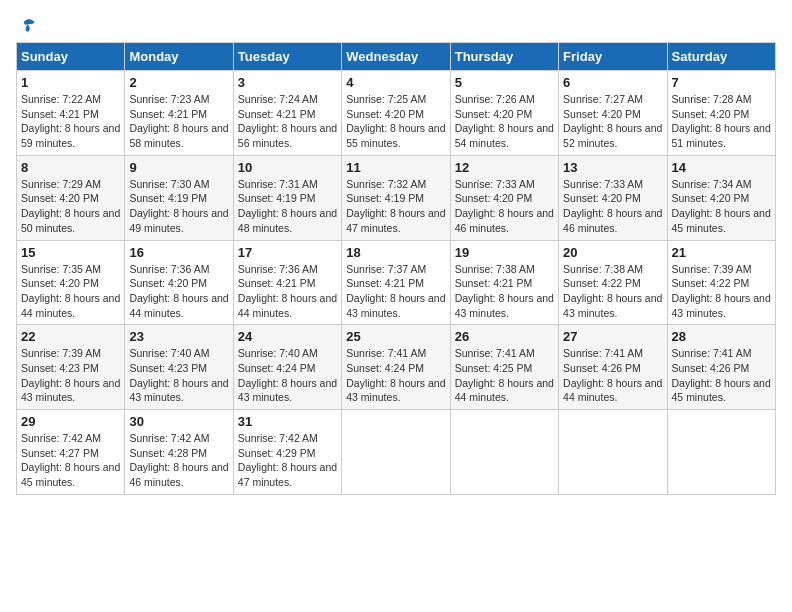 This screenshot has height=612, width=792. Describe the element at coordinates (179, 368) in the screenshot. I see `calendar-cell: 23 Sunrise: 7:40 AM Sunset: 4:23 PM Dayl…` at that location.